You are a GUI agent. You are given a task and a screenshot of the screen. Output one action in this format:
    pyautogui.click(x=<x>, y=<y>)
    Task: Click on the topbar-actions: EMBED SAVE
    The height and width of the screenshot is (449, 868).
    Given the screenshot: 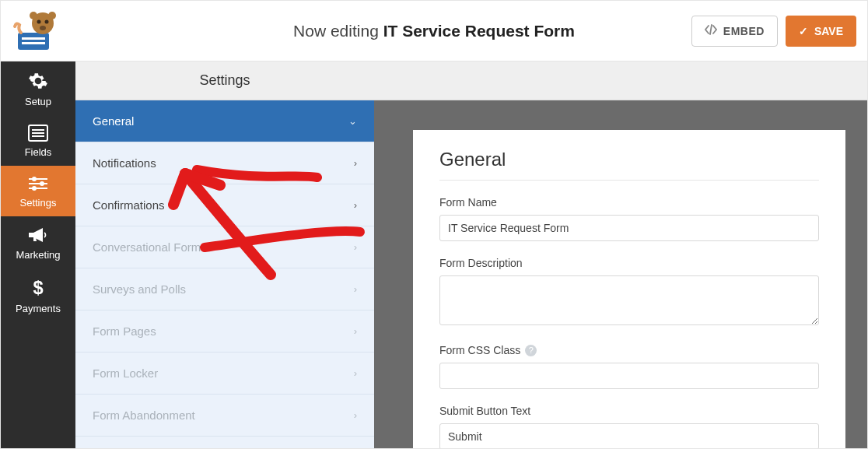 What is the action you would take?
    pyautogui.click(x=774, y=31)
    